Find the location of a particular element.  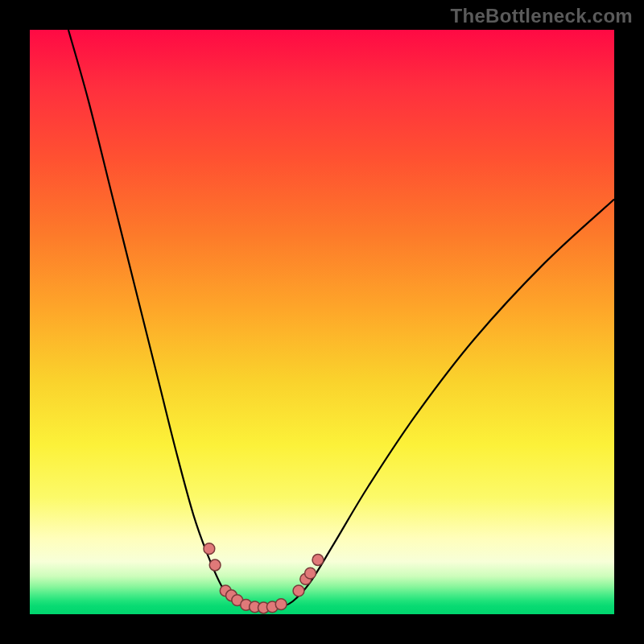

watermark-text: TheBottleneck.com is located at coordinates (542, 16).